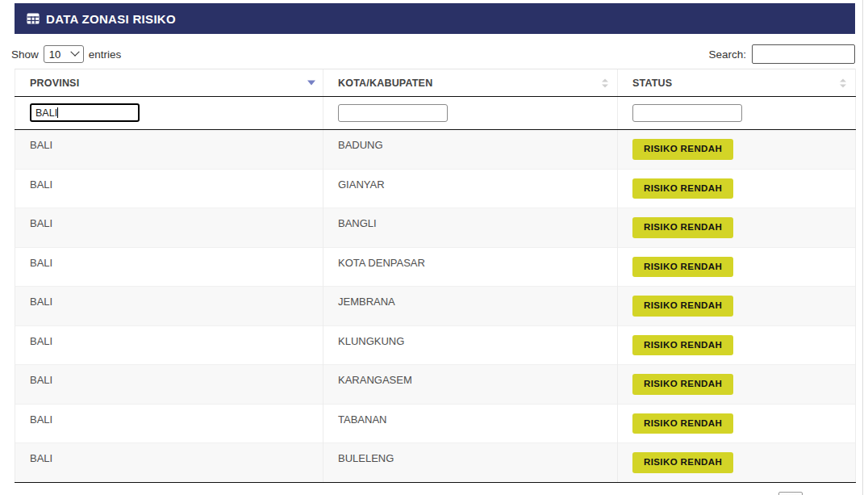  I want to click on search-input, so click(803, 54).